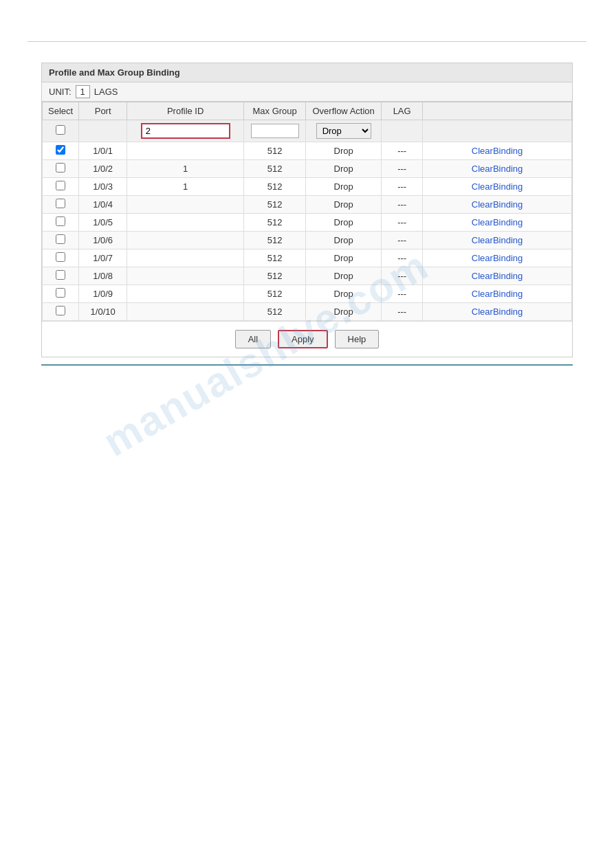 This screenshot has width=614, height=868. What do you see at coordinates (61, 92) in the screenshot?
I see `unit-label: UNIT:` at bounding box center [61, 92].